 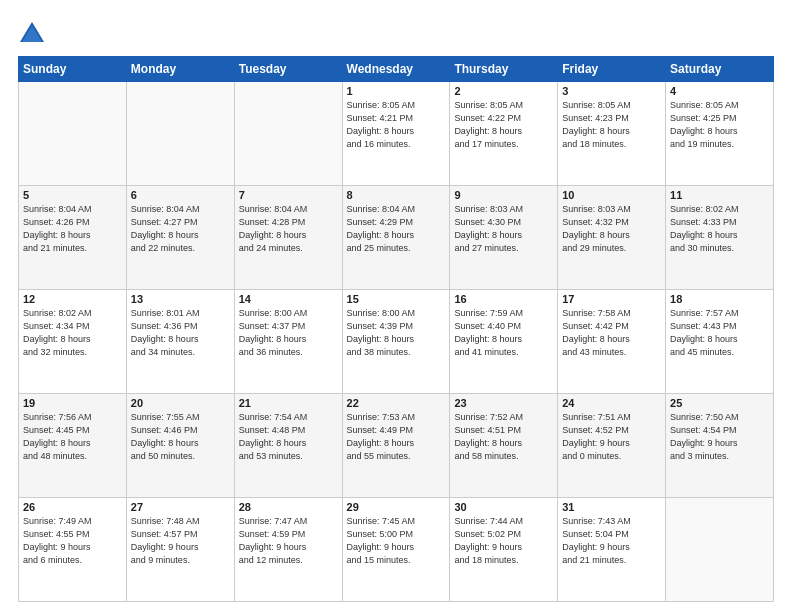 I want to click on day-number: 22, so click(x=396, y=403).